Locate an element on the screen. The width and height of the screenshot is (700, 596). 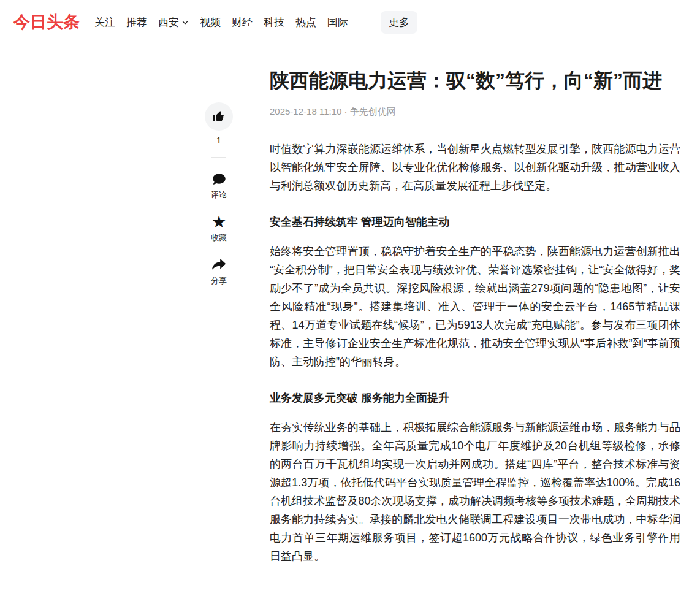
nav-item-city-label: 西安 is located at coordinates (169, 22).